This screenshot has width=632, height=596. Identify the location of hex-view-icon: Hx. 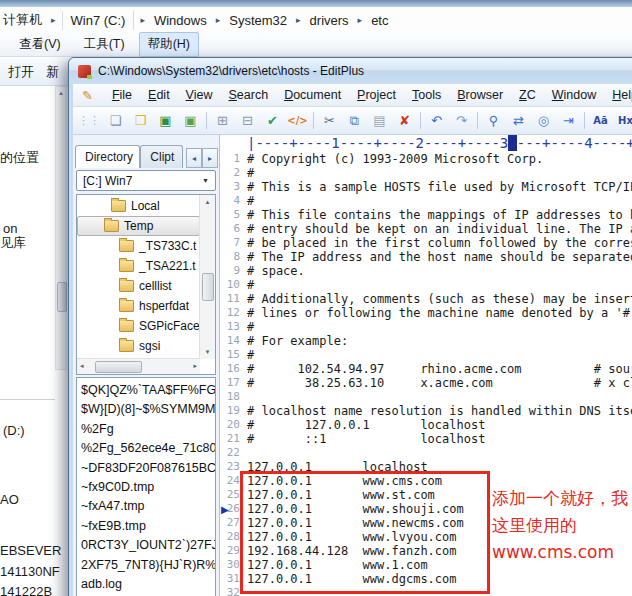
(623, 120).